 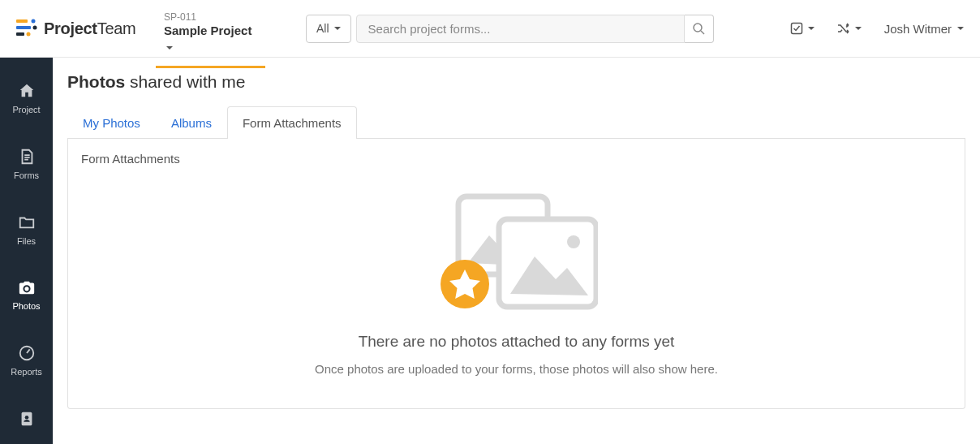 I want to click on sidebar-item-reports: Reports, so click(x=26, y=361).